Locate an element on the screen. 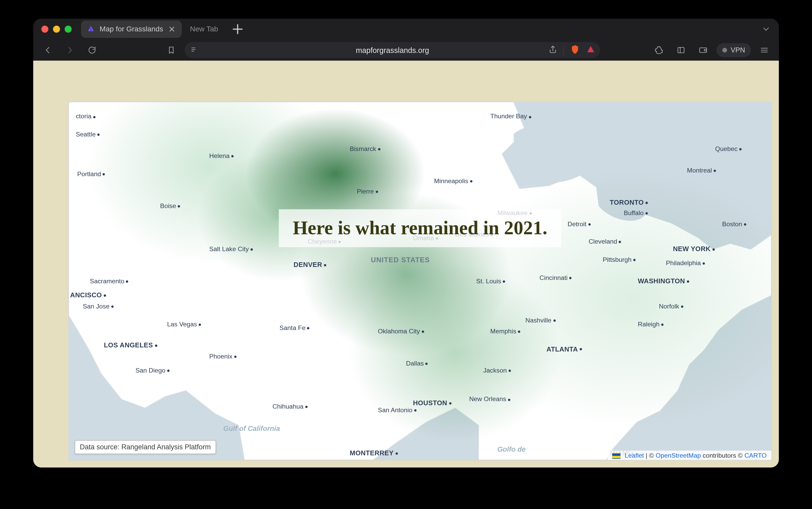 The height and width of the screenshot is (509, 812). city-name: Dallas is located at coordinates (415, 364).